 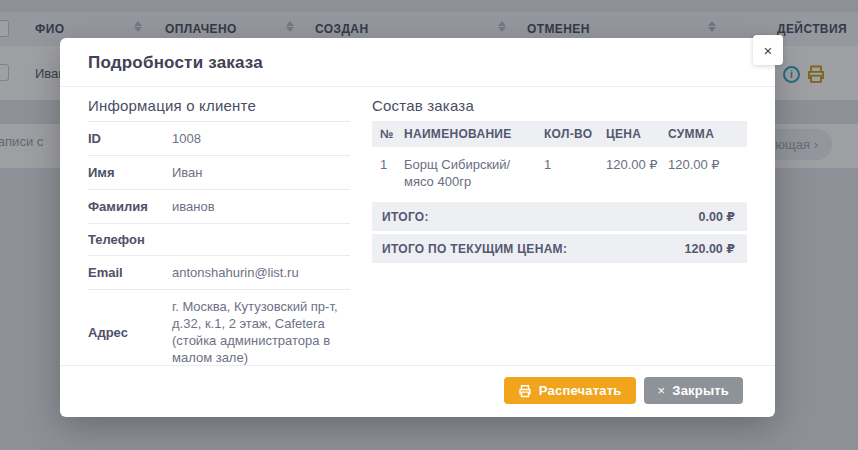 I want to click on order-item-row: 1 Борщ Сибирский/ мясо 400гр 1 120.00 ₽ …, so click(x=560, y=173).